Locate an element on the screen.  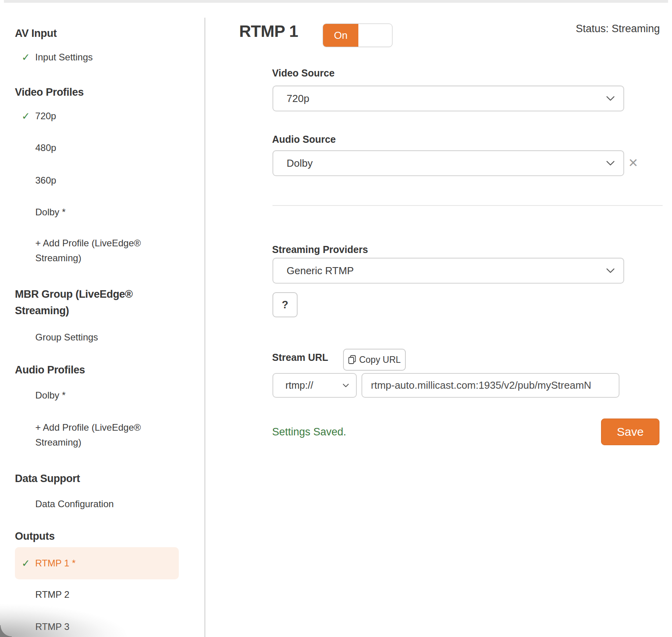
protocol-select: rtmp:// is located at coordinates (314, 385).